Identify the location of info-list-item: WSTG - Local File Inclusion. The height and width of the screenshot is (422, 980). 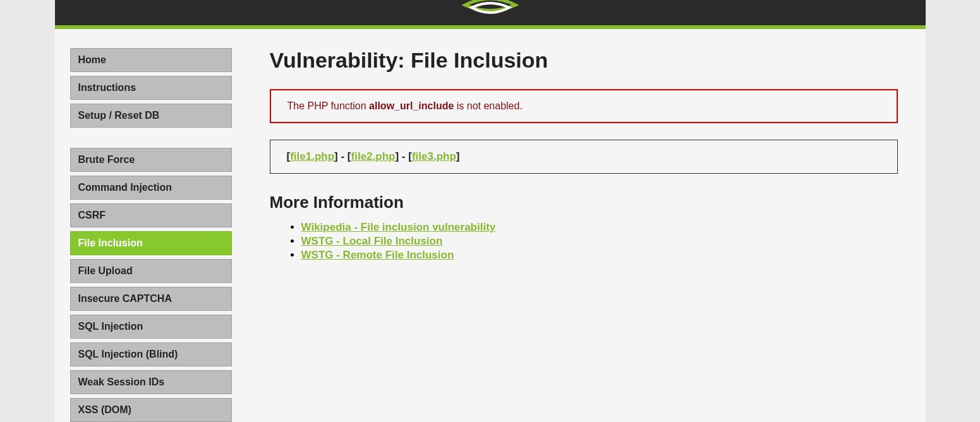
(600, 241).